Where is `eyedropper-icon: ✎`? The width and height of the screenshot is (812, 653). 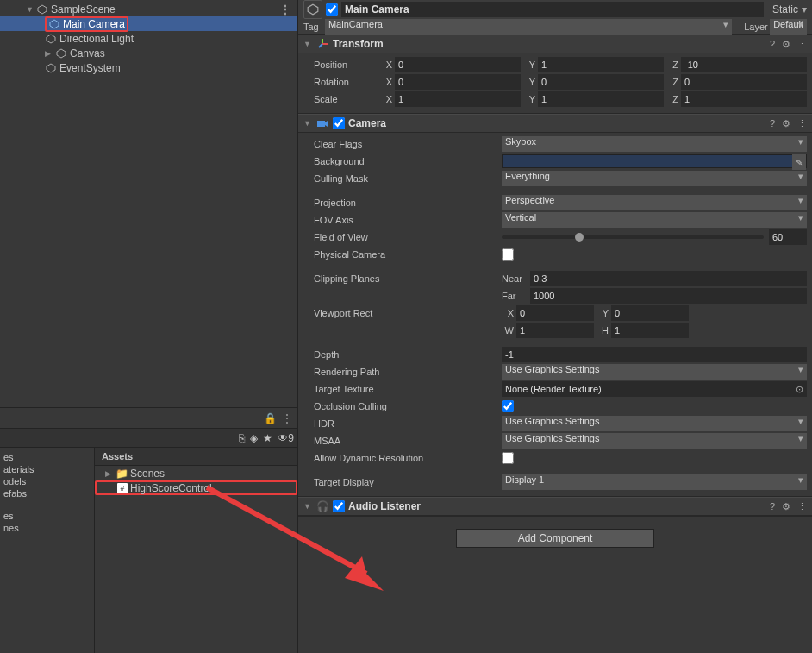 eyedropper-icon: ✎ is located at coordinates (799, 162).